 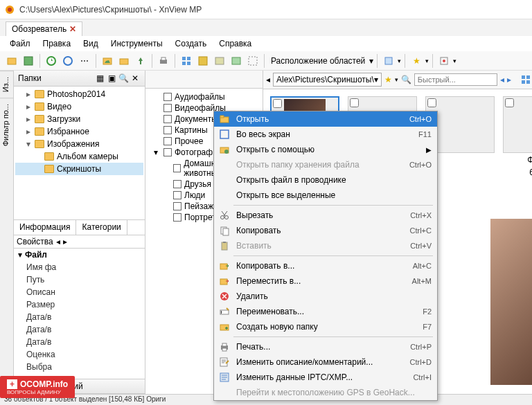 I want to click on context-menu-item: Переместить в...Alt+M, so click(x=326, y=281).